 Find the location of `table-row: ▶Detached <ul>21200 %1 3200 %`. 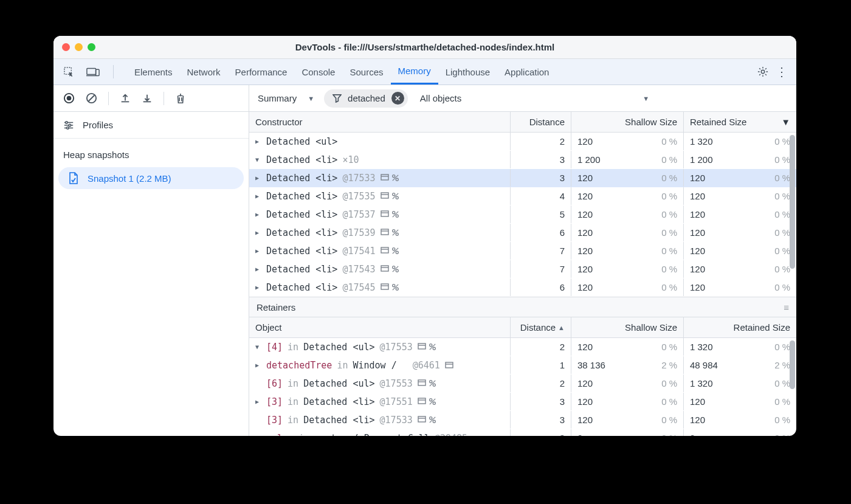

table-row: ▶Detached <ul>21200 %1 3200 % is located at coordinates (523, 142).